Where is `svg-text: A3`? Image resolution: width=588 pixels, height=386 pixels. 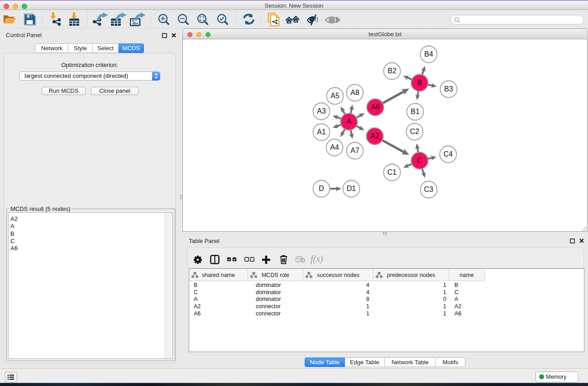
svg-text: A3 is located at coordinates (321, 111).